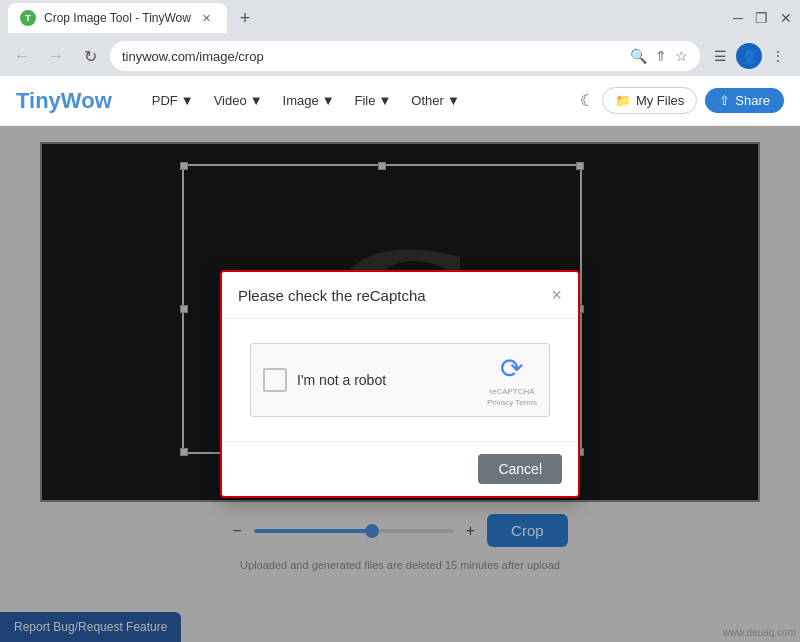  Describe the element at coordinates (118, 18) in the screenshot. I see `tab-title: Crop Image Tool - TinyWow` at that location.